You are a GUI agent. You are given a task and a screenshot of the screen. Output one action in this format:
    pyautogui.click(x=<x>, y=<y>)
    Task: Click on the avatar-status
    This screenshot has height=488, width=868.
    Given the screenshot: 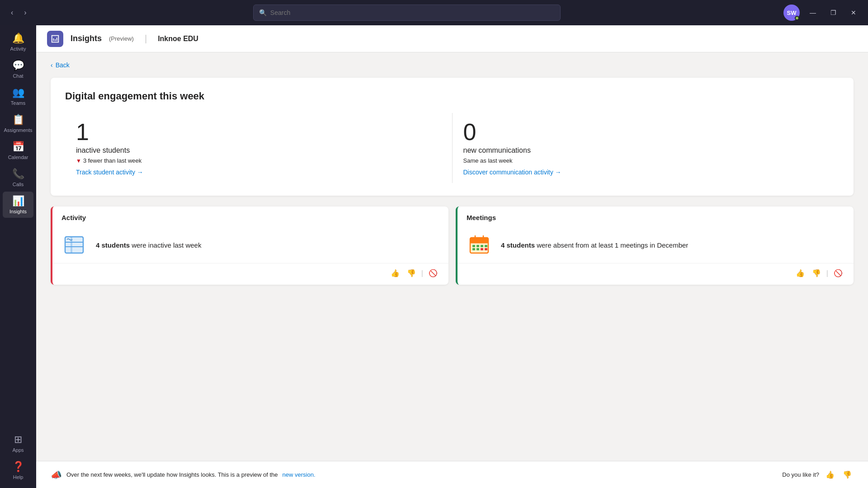 What is the action you would take?
    pyautogui.click(x=797, y=18)
    